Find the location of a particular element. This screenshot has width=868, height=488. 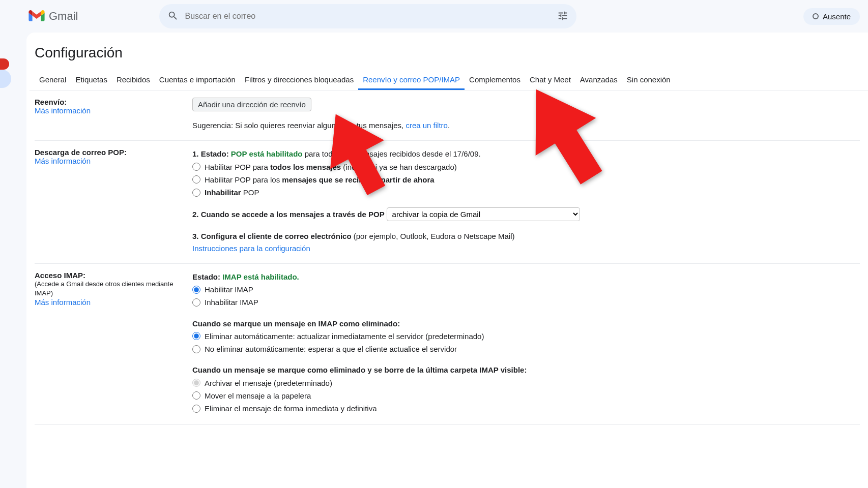

imap-radio-disable is located at coordinates (196, 302).